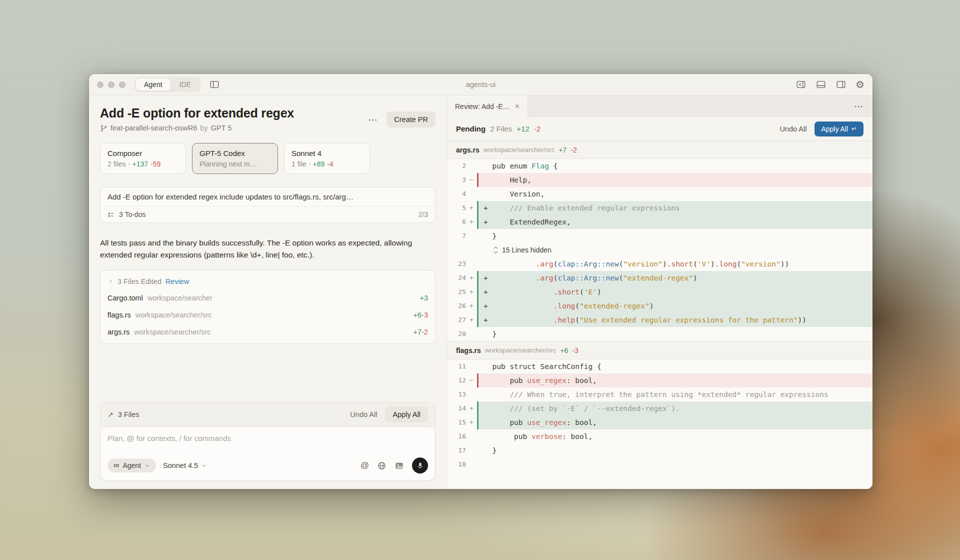 This screenshot has width=960, height=560. I want to click on pending-label: Pending, so click(471, 129).